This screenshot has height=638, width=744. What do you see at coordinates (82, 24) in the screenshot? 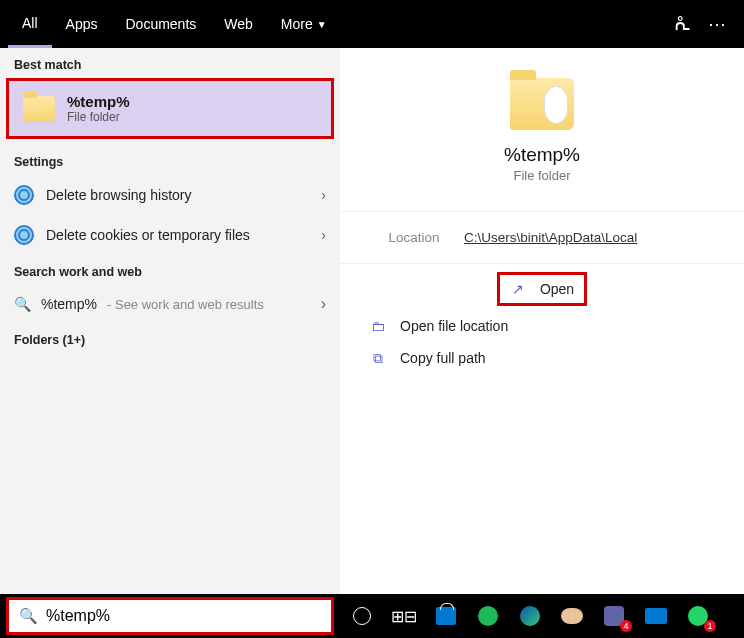
I see `tab-apps: Apps` at bounding box center [82, 24].